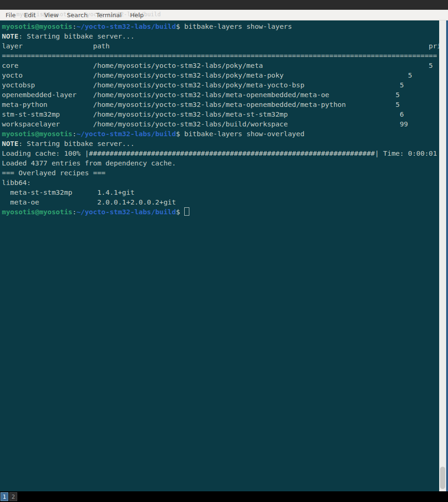  What do you see at coordinates (221, 163) in the screenshot?
I see `terminal-line: Loaded 4377 entries from dependency cach…` at bounding box center [221, 163].